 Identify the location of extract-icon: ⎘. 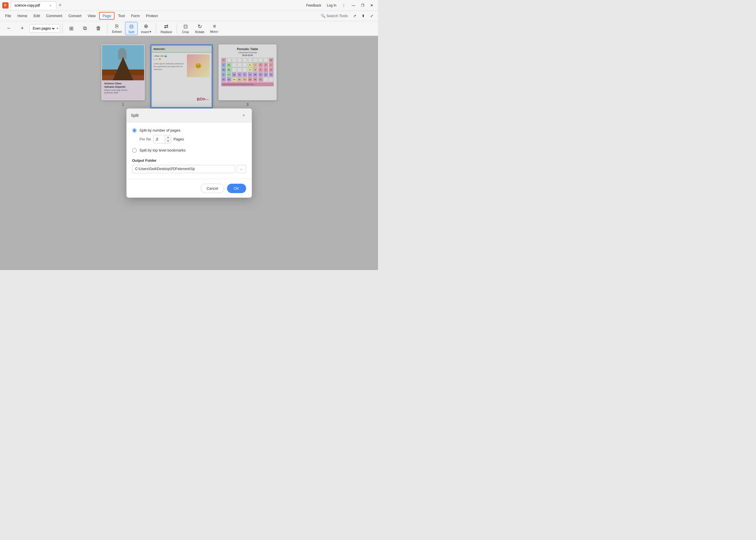
(117, 26).